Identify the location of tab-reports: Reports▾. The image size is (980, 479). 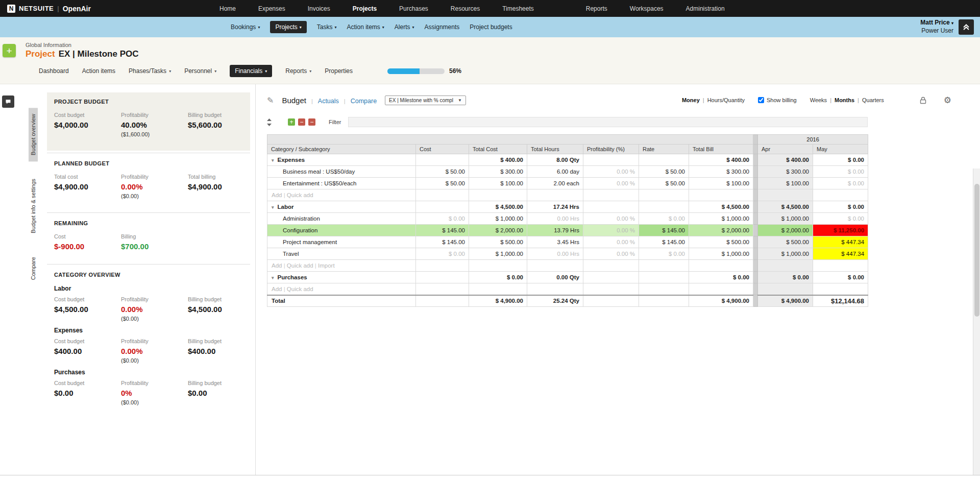
(298, 71).